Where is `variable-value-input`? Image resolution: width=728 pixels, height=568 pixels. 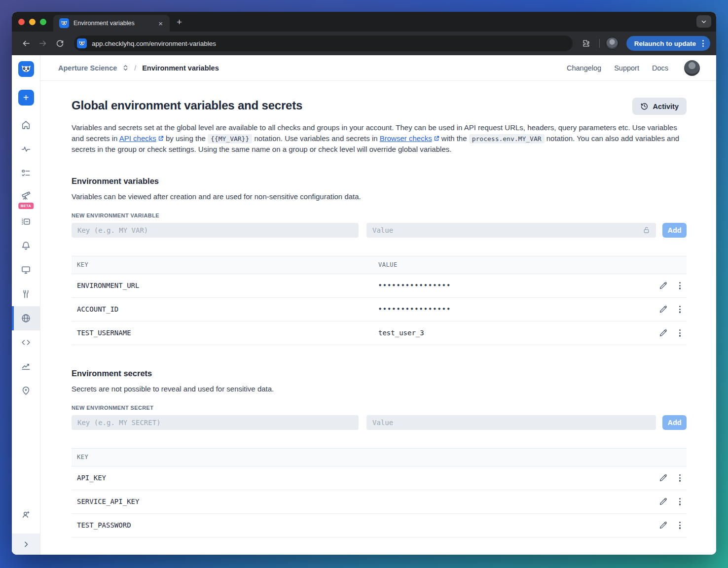
variable-value-input is located at coordinates (511, 230).